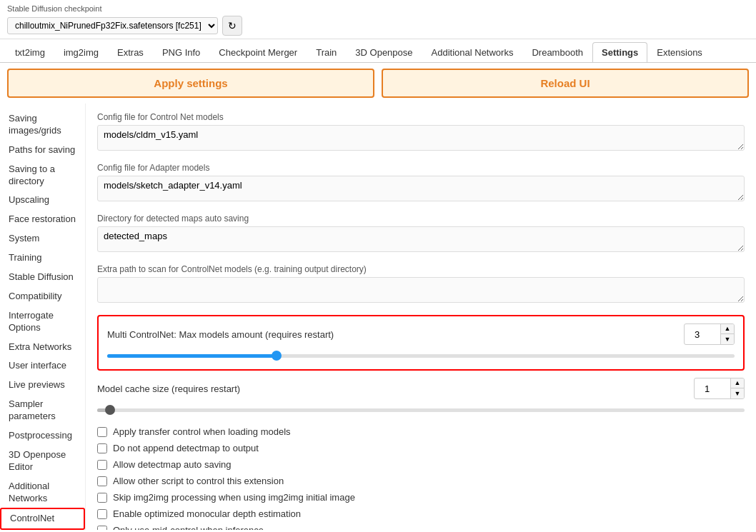 The image size is (756, 532). What do you see at coordinates (378, 26) in the screenshot?
I see `checkpoint-row: chilloutmix_NiPrunedFp32Fix.safetensors …` at bounding box center [378, 26].